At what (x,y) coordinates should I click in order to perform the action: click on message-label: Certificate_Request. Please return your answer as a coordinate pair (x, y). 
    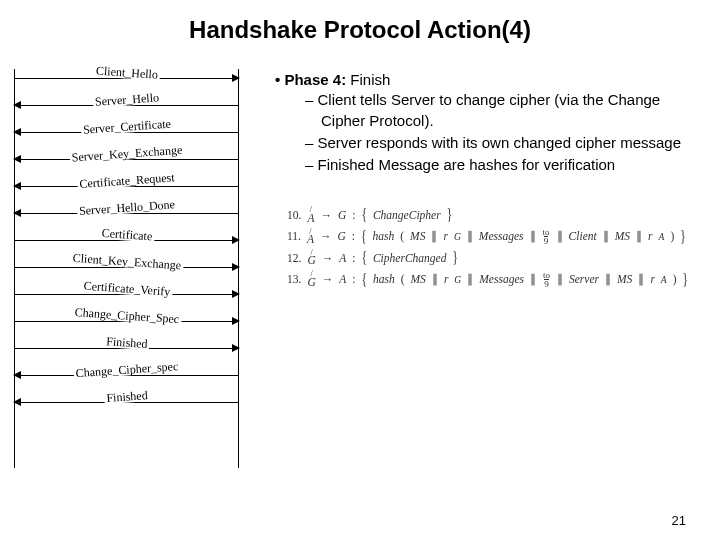
    Looking at the image, I should click on (127, 180).